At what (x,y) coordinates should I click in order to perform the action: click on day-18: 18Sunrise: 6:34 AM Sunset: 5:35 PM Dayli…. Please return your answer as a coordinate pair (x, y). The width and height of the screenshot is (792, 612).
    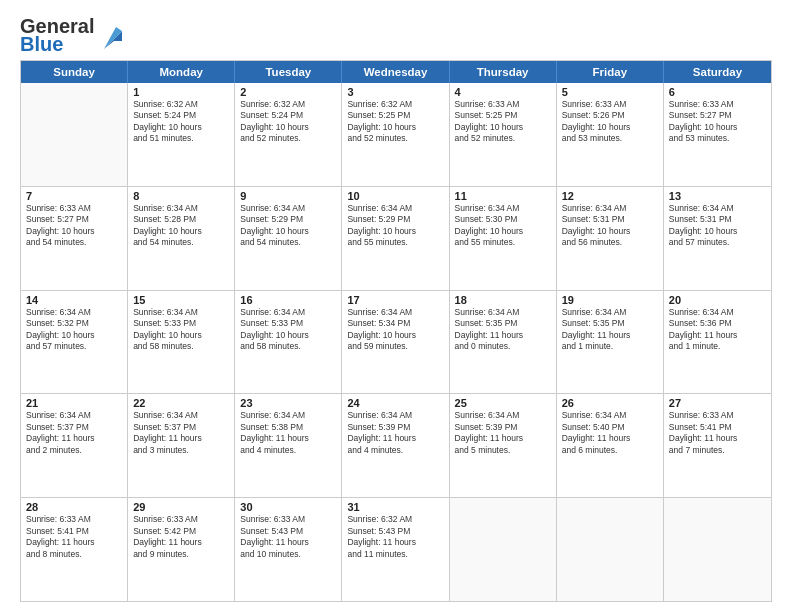
    Looking at the image, I should click on (504, 342).